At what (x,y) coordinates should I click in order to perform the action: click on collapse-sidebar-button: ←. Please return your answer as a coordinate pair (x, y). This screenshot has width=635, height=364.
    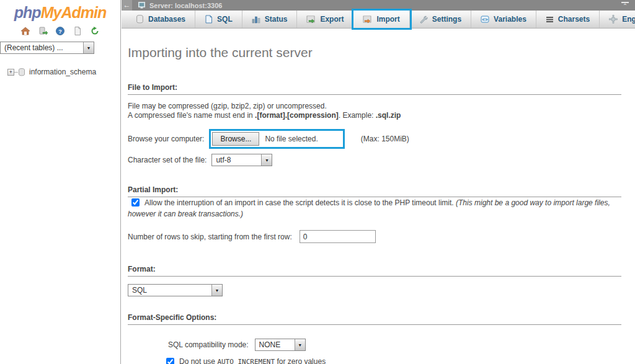
    Looking at the image, I should click on (127, 5).